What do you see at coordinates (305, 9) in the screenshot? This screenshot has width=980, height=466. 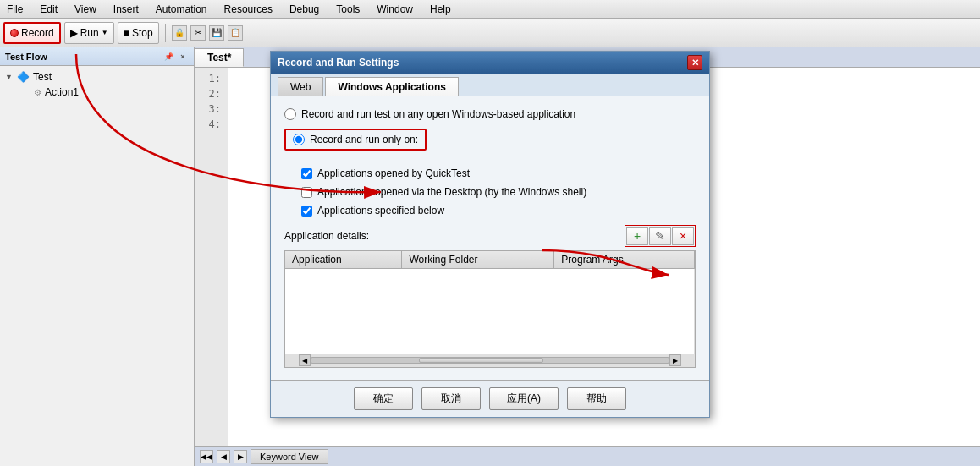 I see `menu-debug: Debug` at bounding box center [305, 9].